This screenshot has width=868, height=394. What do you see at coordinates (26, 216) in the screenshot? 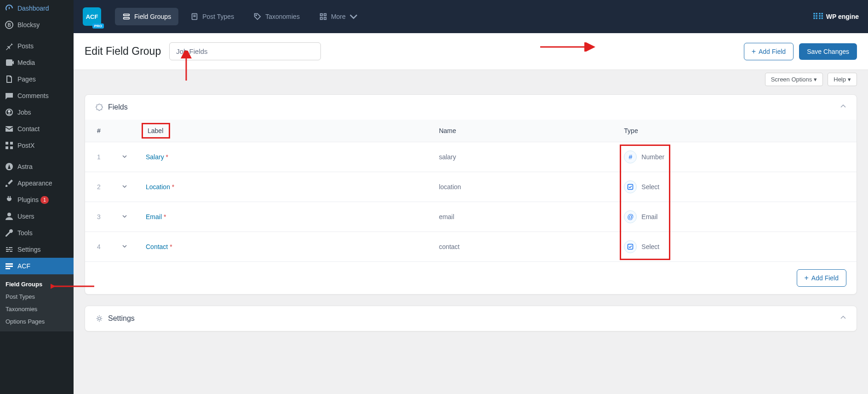
I see `sidebar-item-label: Users` at bounding box center [26, 216].